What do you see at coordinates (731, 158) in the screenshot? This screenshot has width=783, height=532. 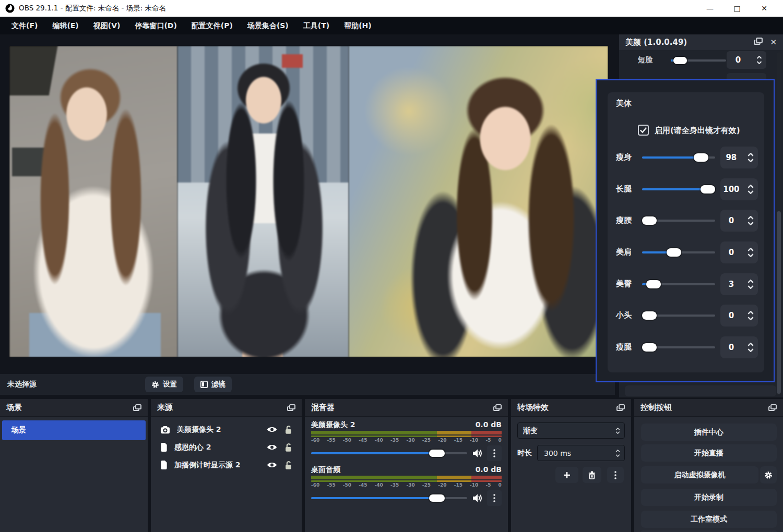 I see `slider-value: 98` at bounding box center [731, 158].